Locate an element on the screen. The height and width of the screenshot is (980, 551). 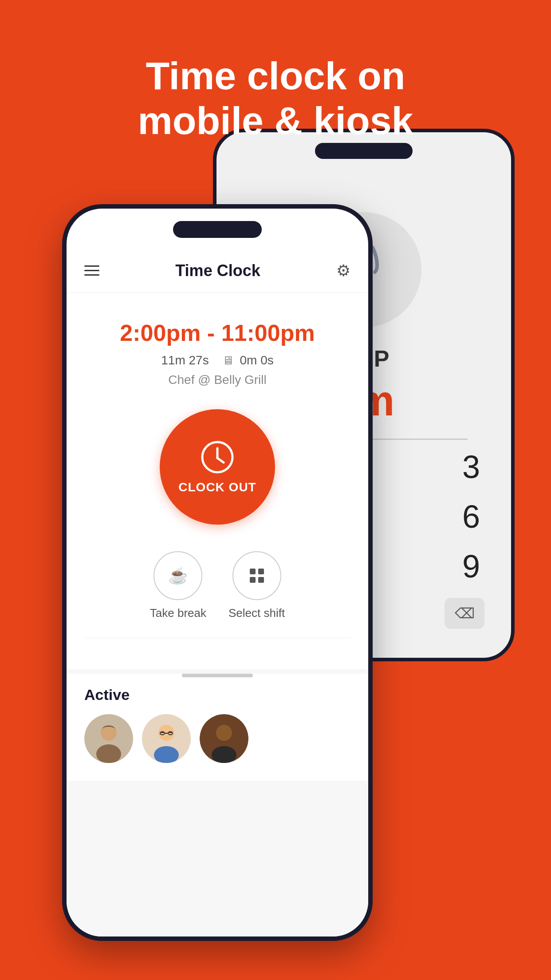
app-header: Time Clock ⚙ is located at coordinates (217, 271).